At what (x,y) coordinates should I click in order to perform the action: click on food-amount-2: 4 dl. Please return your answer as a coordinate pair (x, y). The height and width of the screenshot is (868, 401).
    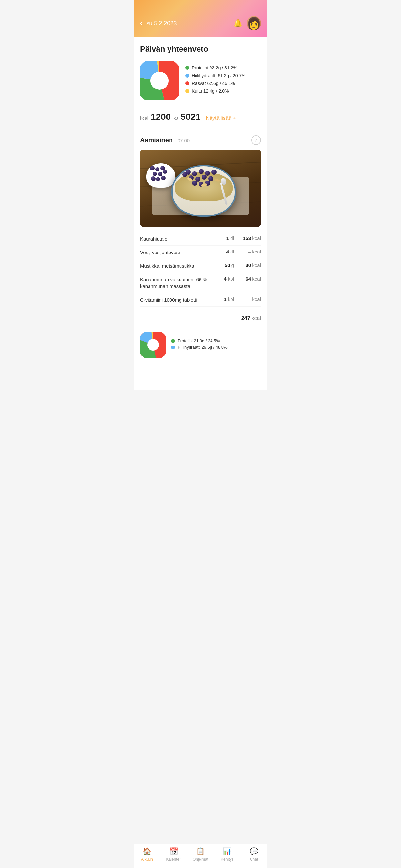
    Looking at the image, I should click on (227, 252).